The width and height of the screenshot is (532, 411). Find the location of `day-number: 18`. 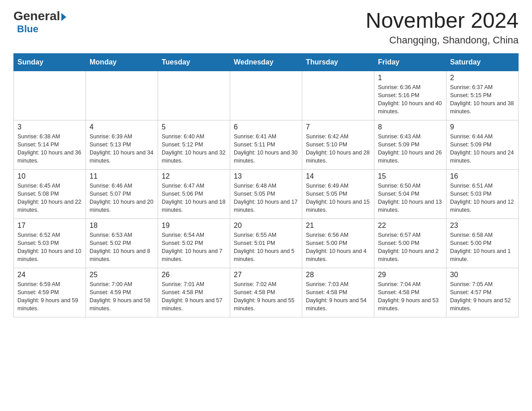

day-number: 18 is located at coordinates (122, 226).